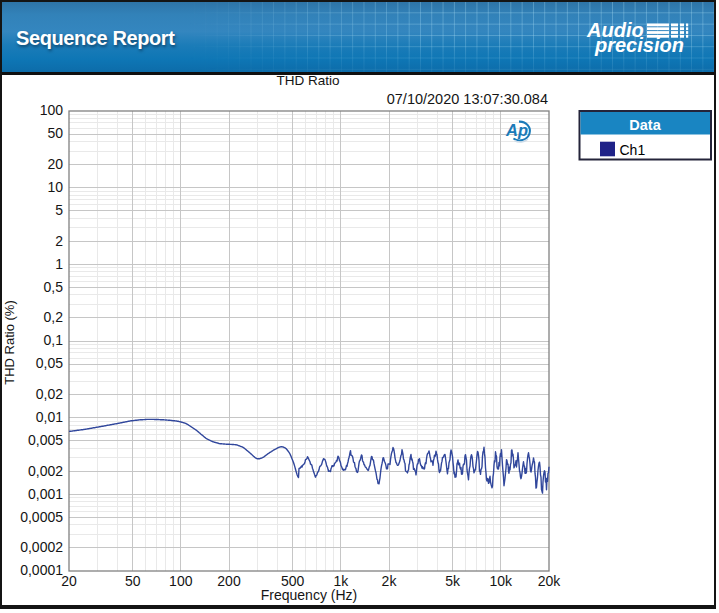 This screenshot has width=719, height=613. I want to click on svg-text: 0,01, so click(50, 417).